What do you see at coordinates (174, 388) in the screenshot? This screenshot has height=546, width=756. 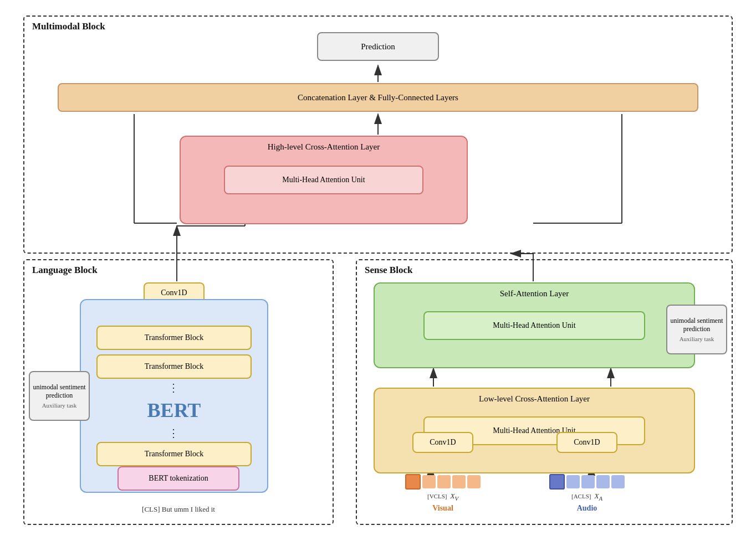 I see `bert-dots-top: ⋮` at bounding box center [174, 388].